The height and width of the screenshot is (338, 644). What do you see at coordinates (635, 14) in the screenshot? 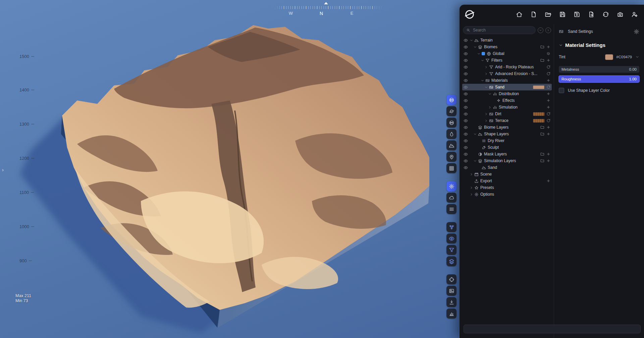
I see `account-settings-button` at bounding box center [635, 14].